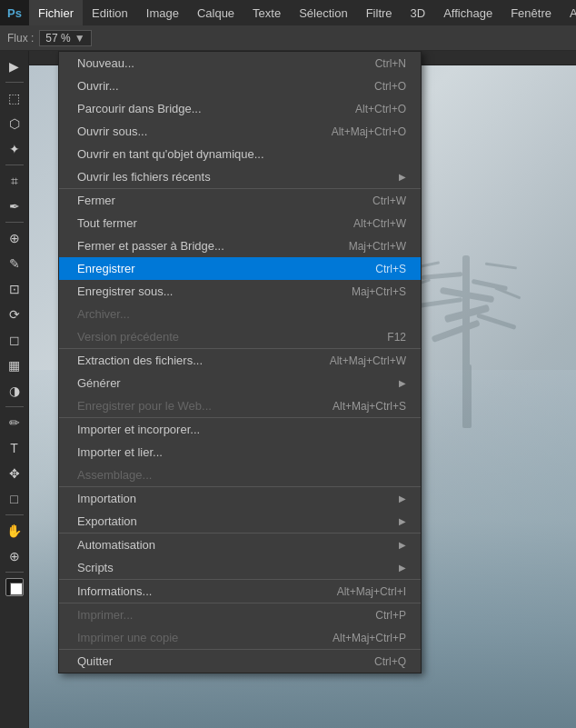  I want to click on tool-move: ▶, so click(15, 66).